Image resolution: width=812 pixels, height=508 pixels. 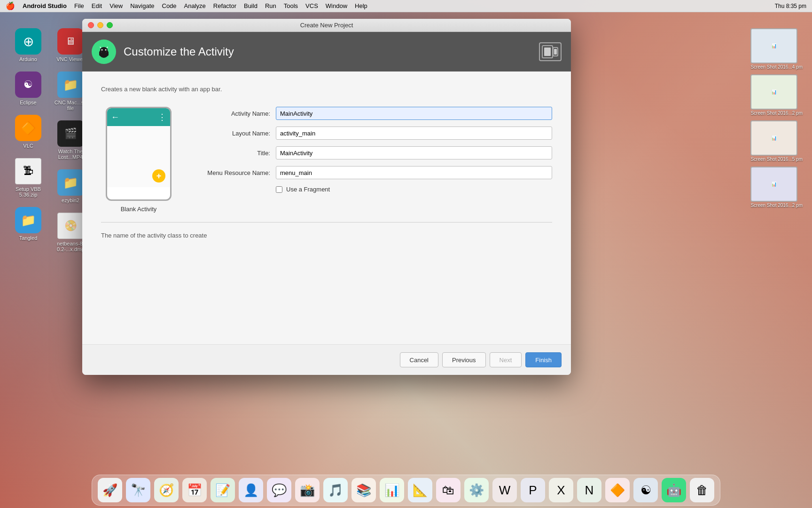 What do you see at coordinates (617, 490) in the screenshot?
I see `dock-icon-vlc-dock: 🔶` at bounding box center [617, 490].